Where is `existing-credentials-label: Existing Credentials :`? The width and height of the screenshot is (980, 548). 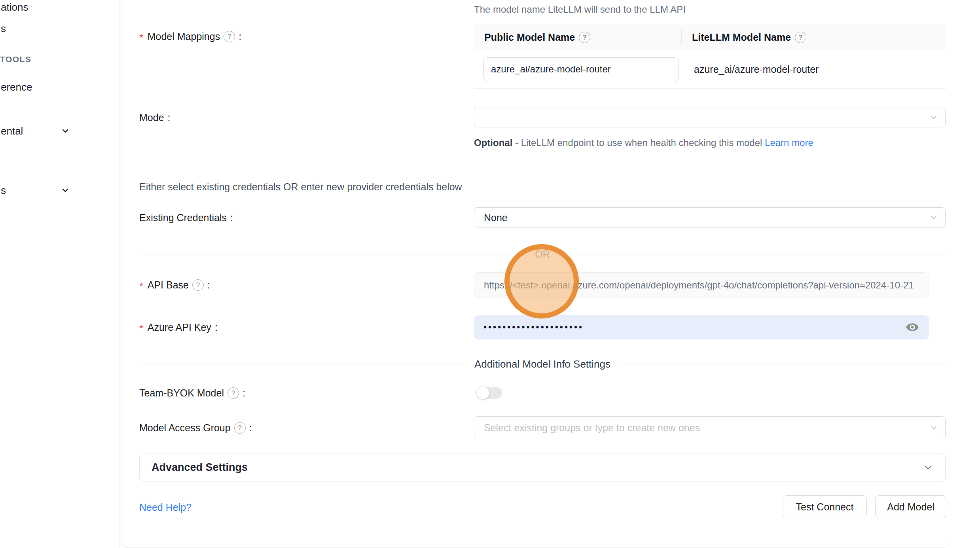 existing-credentials-label: Existing Credentials : is located at coordinates (186, 218).